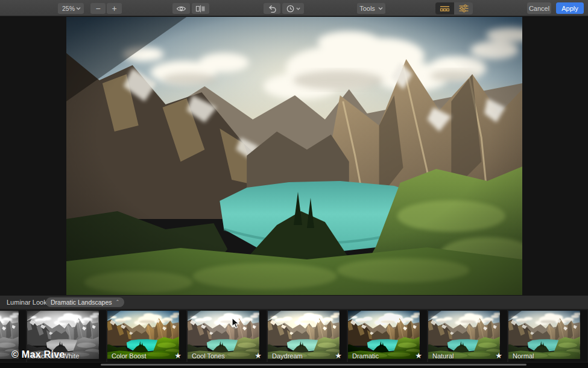  I want to click on look-thumbnail: Normal, so click(548, 336).